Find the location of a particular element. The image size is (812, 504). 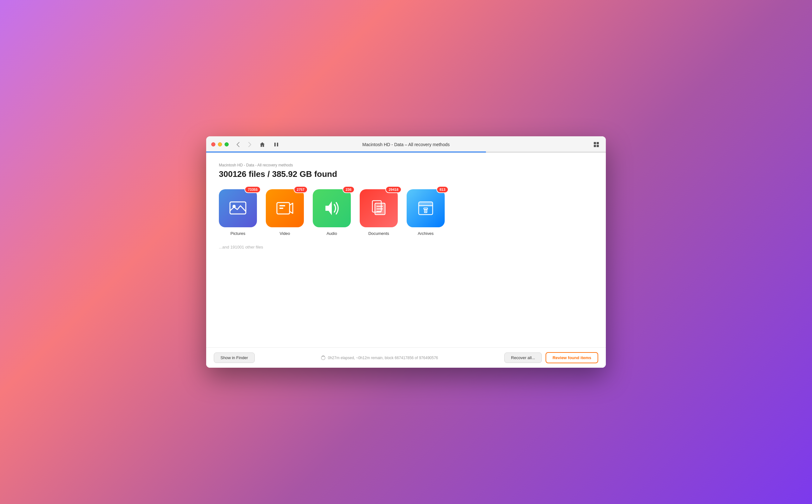

minimize-button is located at coordinates (220, 144).